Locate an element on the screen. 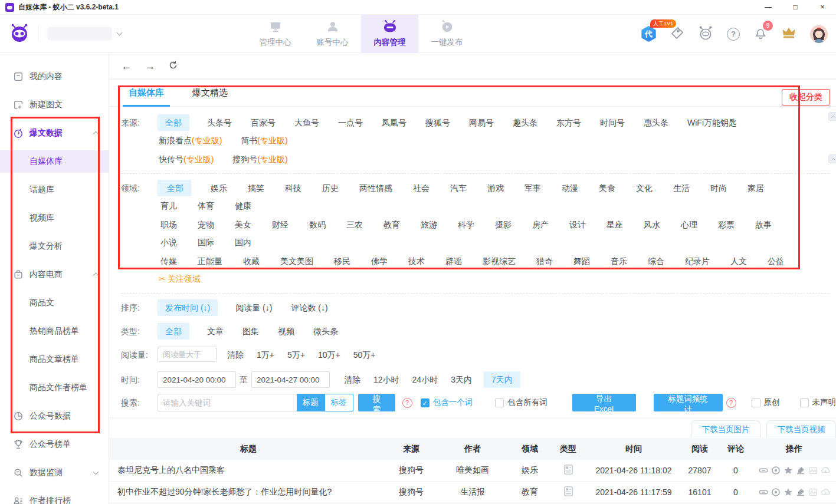 This screenshot has width=836, height=504. filter-chip: 新浪看点(专业版) is located at coordinates (190, 140).